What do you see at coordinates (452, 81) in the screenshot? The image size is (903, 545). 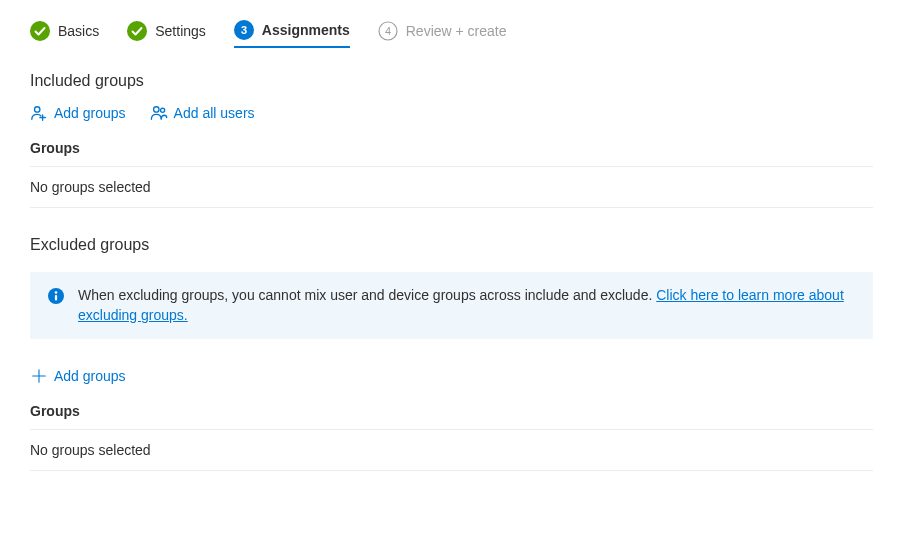 I see `included-groups-heading: Included groups` at bounding box center [452, 81].